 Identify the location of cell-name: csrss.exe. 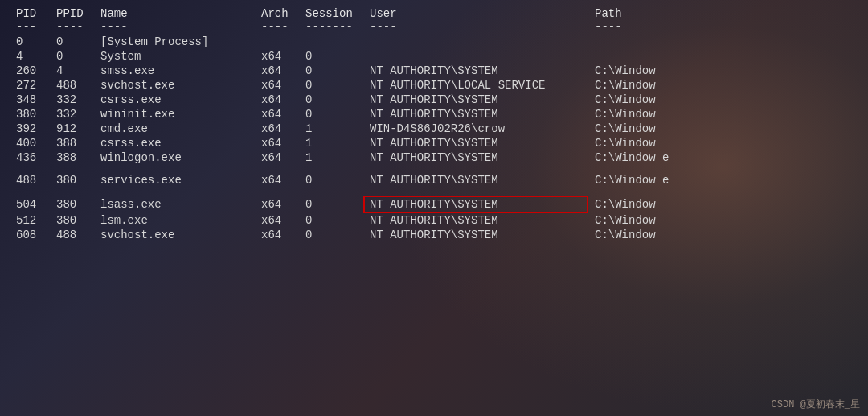
(174, 143).